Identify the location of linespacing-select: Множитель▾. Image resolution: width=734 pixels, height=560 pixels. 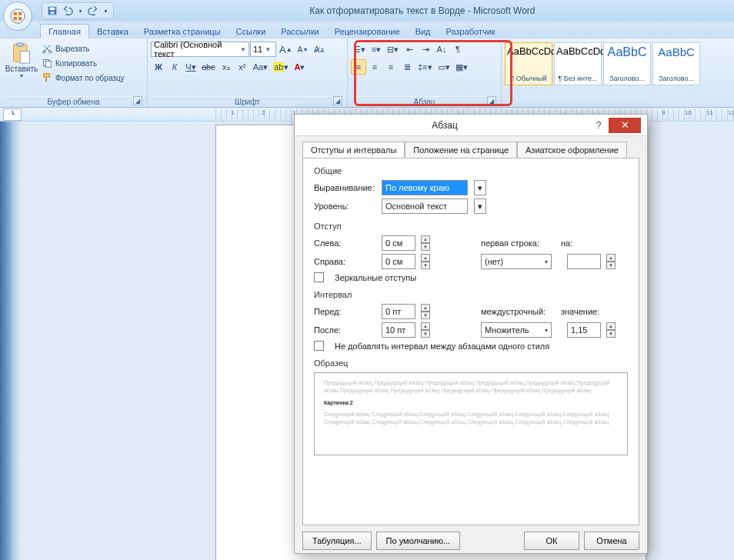
(516, 330).